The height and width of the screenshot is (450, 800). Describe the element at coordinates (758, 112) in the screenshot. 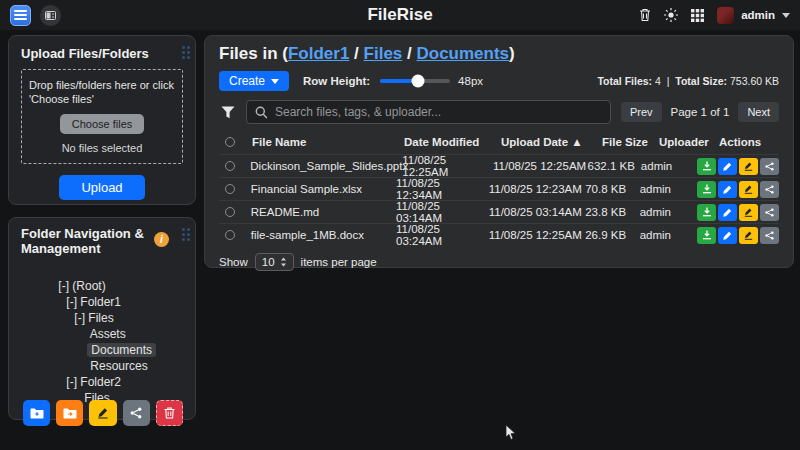

I see `next-page-button: Next` at that location.